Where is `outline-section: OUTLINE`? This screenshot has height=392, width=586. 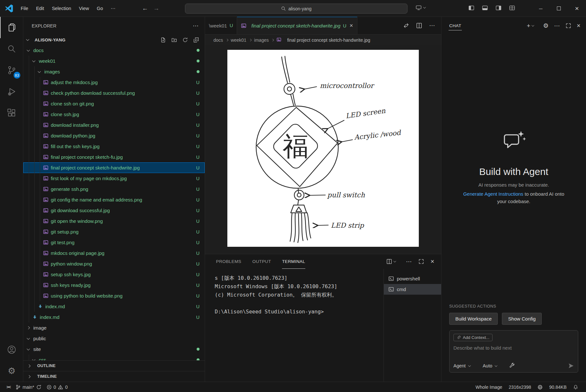 outline-section: OUTLINE is located at coordinates (114, 365).